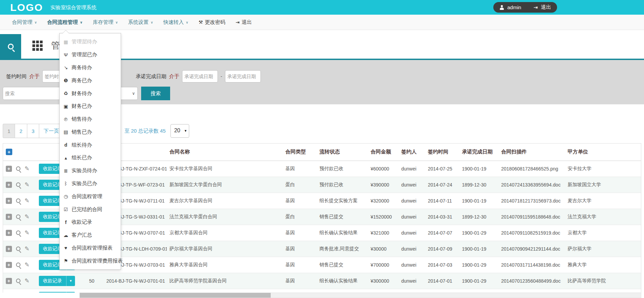 This screenshot has height=298, width=644. Describe the element at coordinates (90, 222) in the screenshot. I see `menu-item-15: f收款记录` at that location.